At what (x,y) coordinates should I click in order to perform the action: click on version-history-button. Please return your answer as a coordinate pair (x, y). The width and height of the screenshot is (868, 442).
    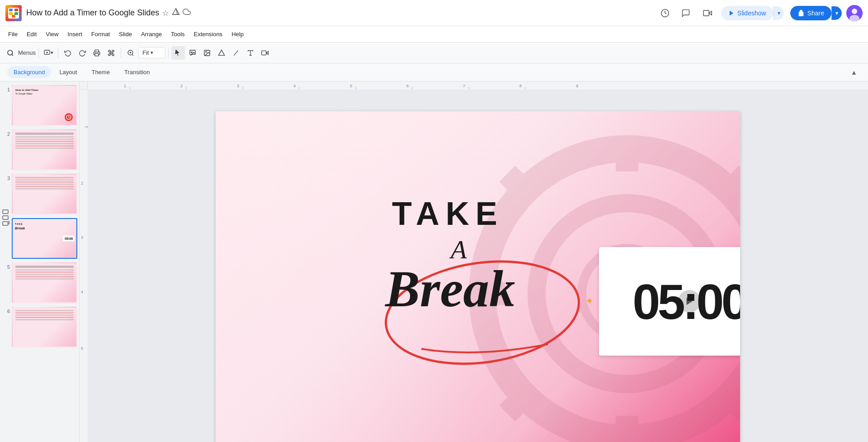
    Looking at the image, I should click on (665, 13).